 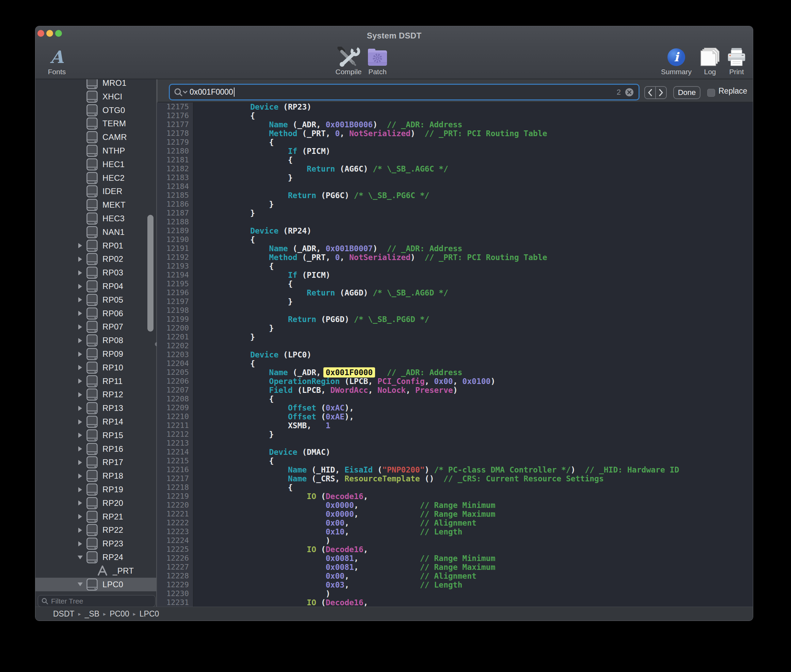 What do you see at coordinates (96, 178) in the screenshot?
I see `sidebar-item-hec2: HEC2` at bounding box center [96, 178].